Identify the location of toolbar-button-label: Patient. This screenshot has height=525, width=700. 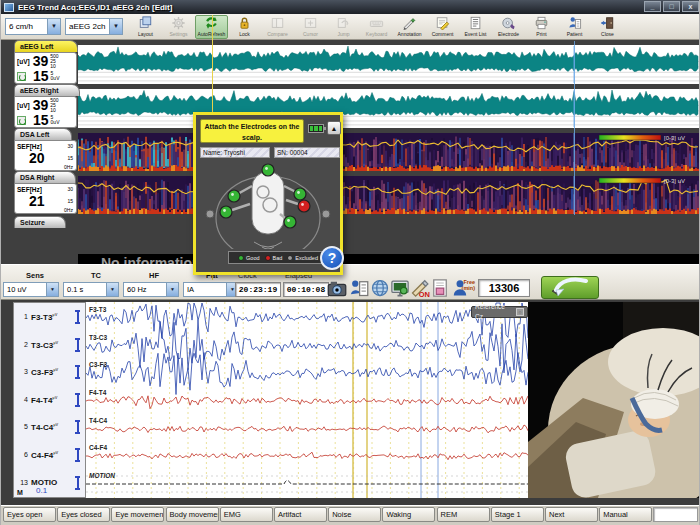
(575, 34).